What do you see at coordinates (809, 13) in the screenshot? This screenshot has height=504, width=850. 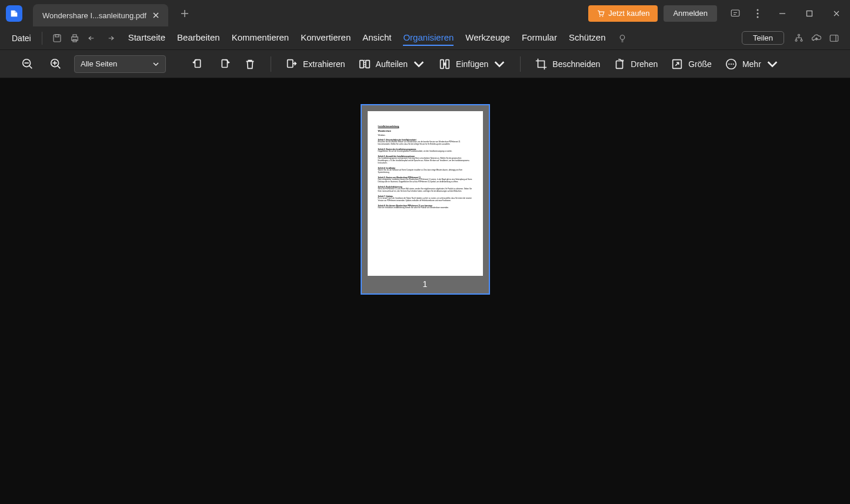 I see `maximize-button` at bounding box center [809, 13].